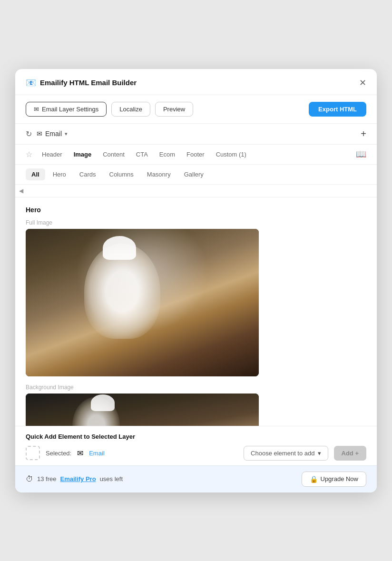 The width and height of the screenshot is (392, 561). What do you see at coordinates (52, 154) in the screenshot?
I see `tab-header: Header` at bounding box center [52, 154].